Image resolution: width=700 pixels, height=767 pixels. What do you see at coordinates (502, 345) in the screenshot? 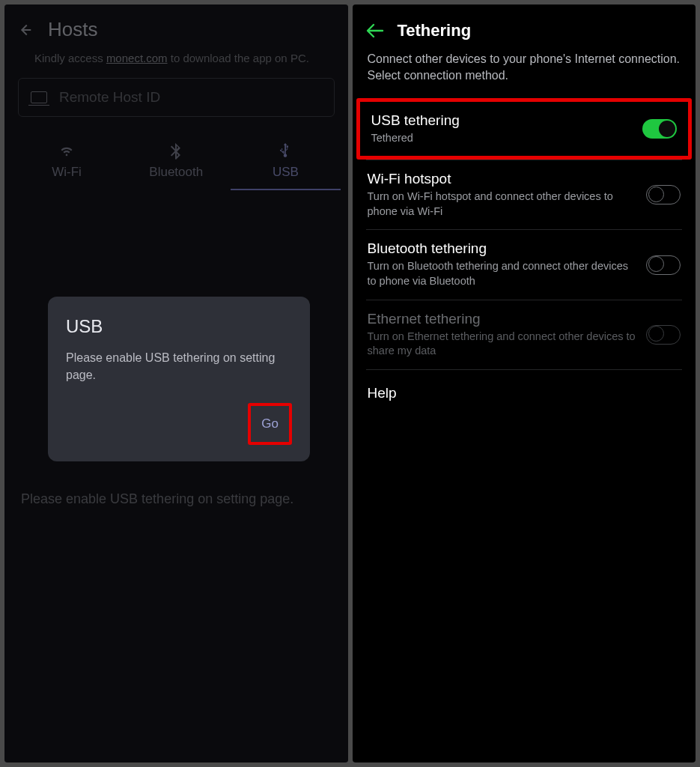
I see `row-subtitle: Turn on Ethernet tethering and connect o…` at bounding box center [502, 345].